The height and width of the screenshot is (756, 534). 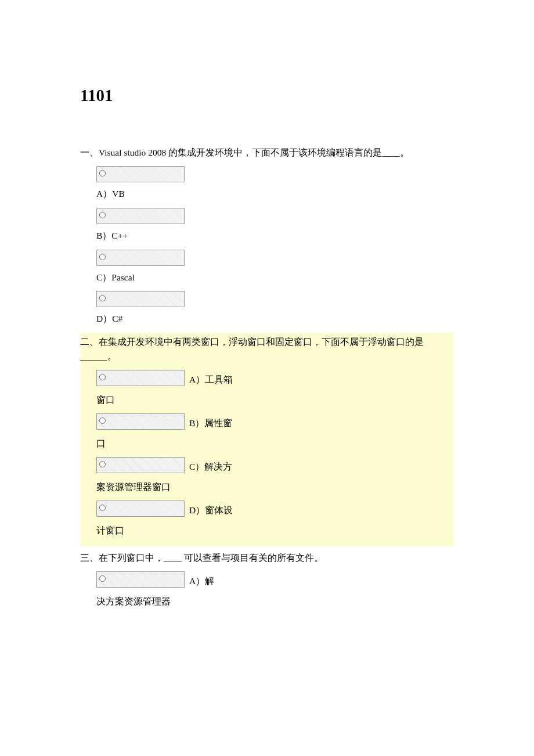 What do you see at coordinates (211, 510) in the screenshot?
I see `option-2d-prefix: D）窗体设` at bounding box center [211, 510].